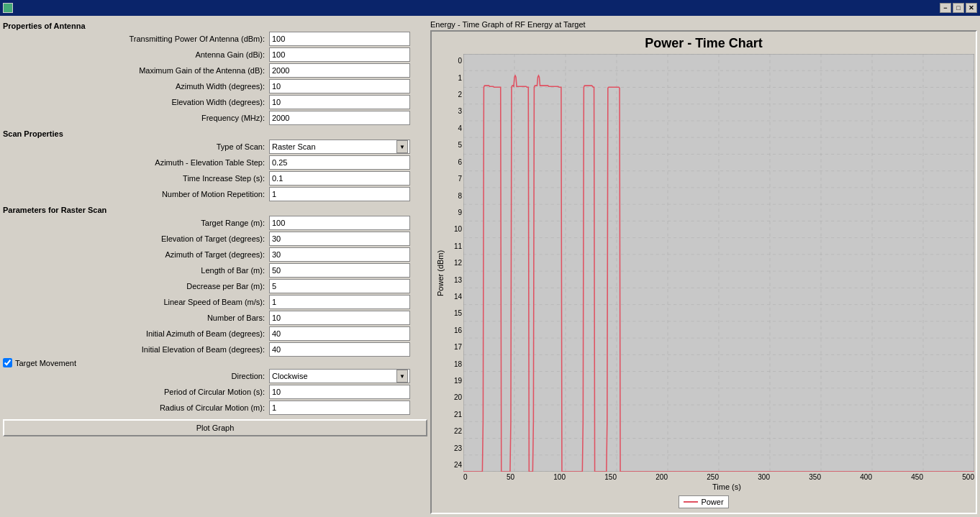 This screenshot has width=980, height=517. I want to click on transmitting-power-row: Transmitting Power Of Antenna (dBm):, so click(215, 39).